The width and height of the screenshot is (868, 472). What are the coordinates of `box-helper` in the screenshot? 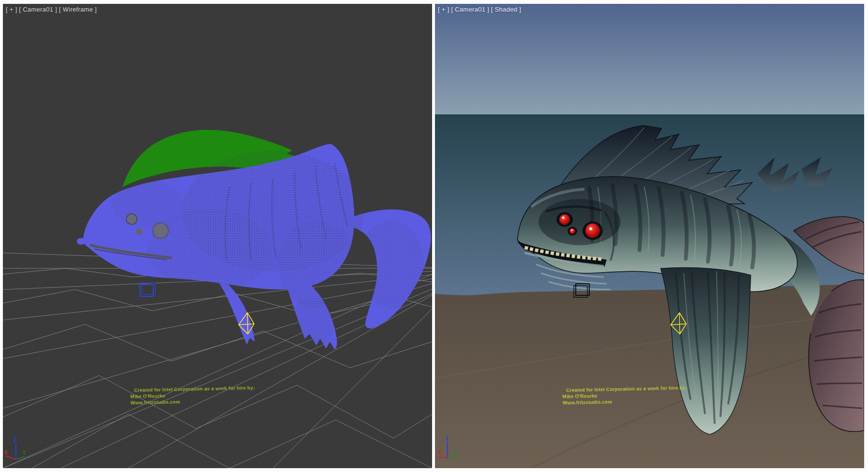 It's located at (148, 290).